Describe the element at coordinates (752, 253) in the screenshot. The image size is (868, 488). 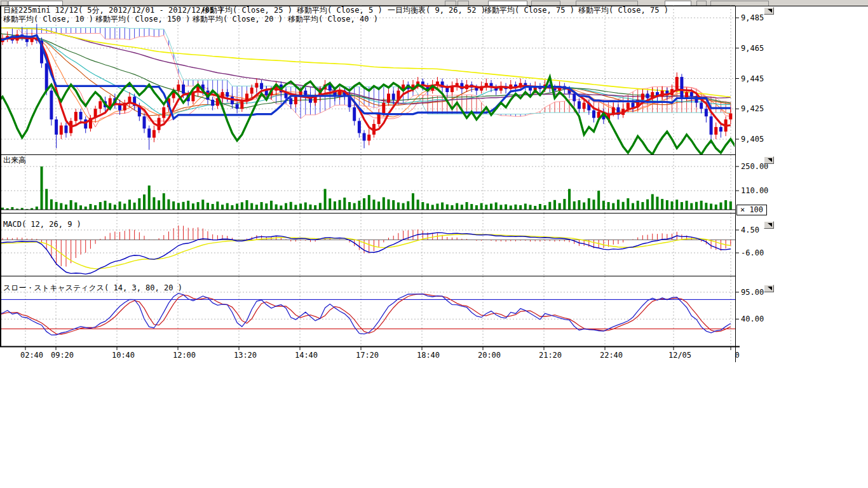
I see `y-axis-label: -6.00` at that location.